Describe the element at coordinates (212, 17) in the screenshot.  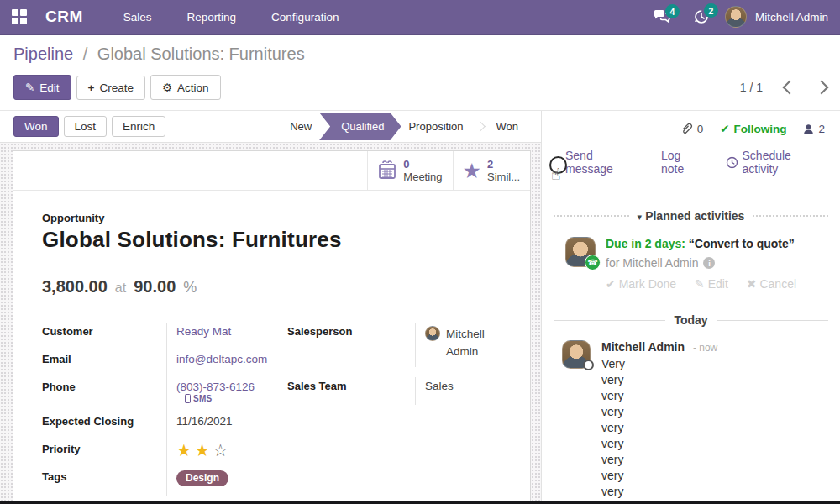
I see `menu-reporting: Reporting` at that location.